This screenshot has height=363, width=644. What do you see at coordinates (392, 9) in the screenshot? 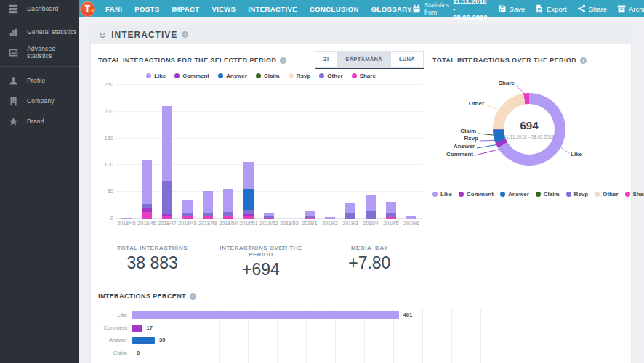
I see `nav-item-glossary: GLOSSARY` at bounding box center [392, 9].